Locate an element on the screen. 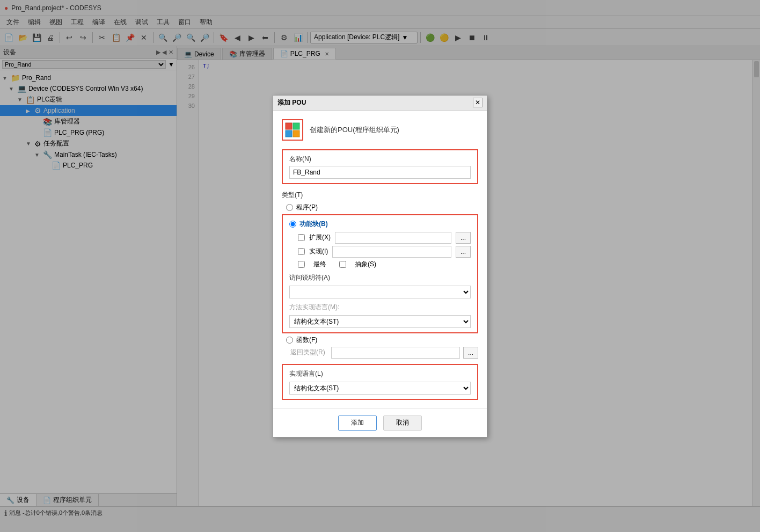 The image size is (760, 532). radio-functionblock: 功能块(B) is located at coordinates (380, 224).